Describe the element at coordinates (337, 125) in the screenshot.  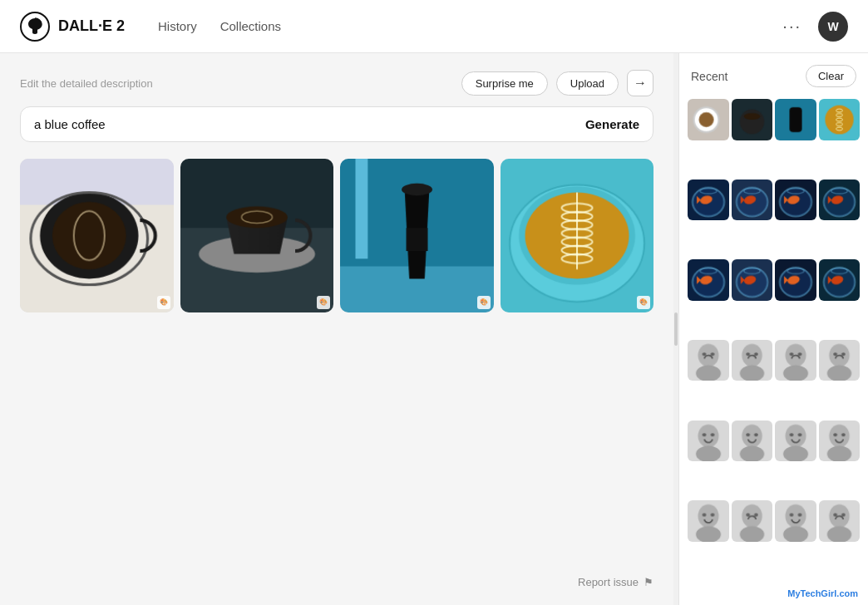
I see `prompt-input-row: Generate` at that location.